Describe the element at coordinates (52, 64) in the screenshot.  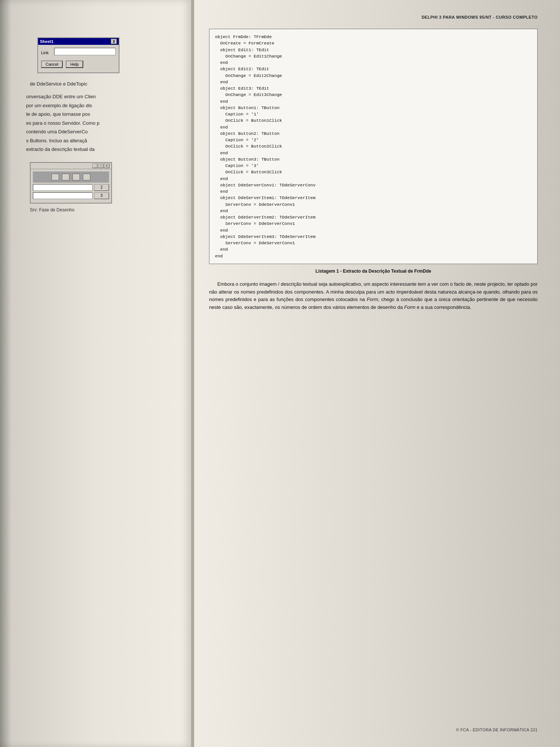
I see `cancel-button: Cancel` at that location.